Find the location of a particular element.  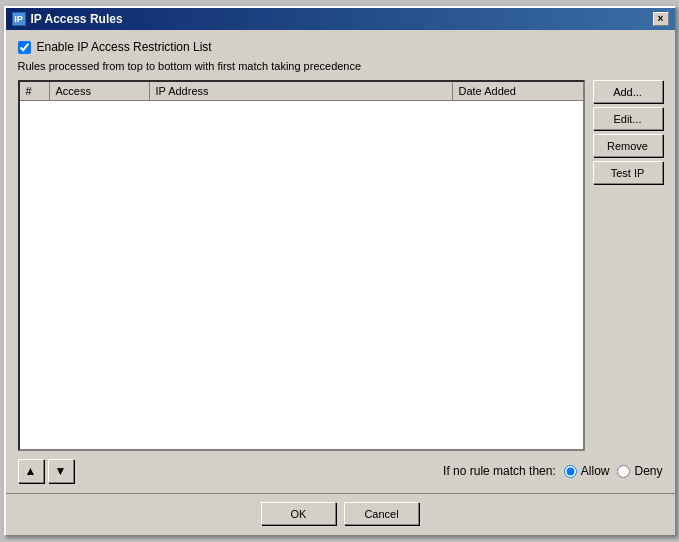

remove-button: Remove is located at coordinates (628, 146).